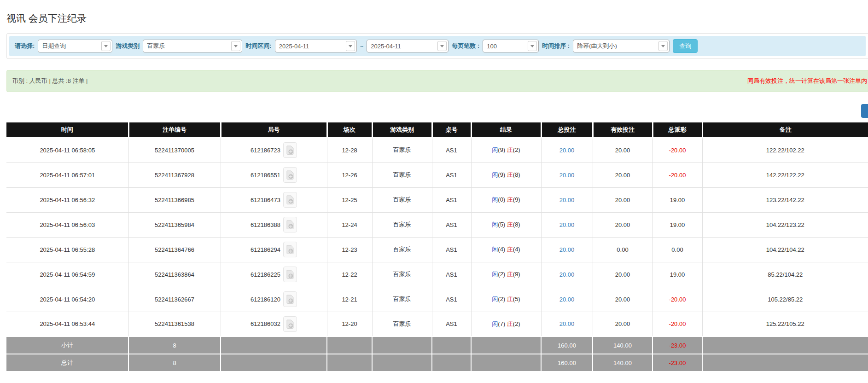  I want to click on time-sort-select: 降幂(由大到小), so click(621, 46).